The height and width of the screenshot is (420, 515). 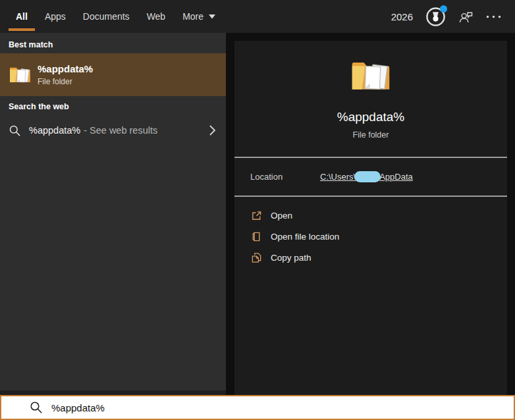 What do you see at coordinates (283, 408) in the screenshot?
I see `search-input` at bounding box center [283, 408].